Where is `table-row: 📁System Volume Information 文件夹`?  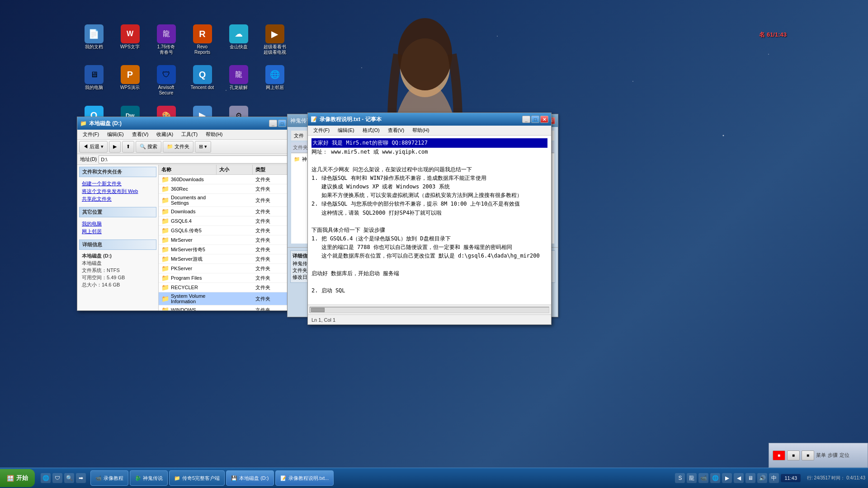
table-row: 📁System Volume Information 文件夹 is located at coordinates (228, 299).